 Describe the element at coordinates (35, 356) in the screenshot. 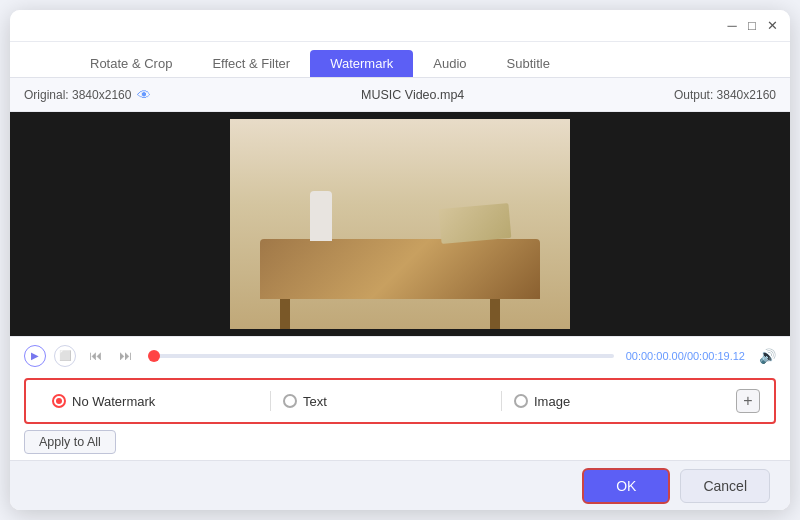

I see `play-button: ▶` at that location.